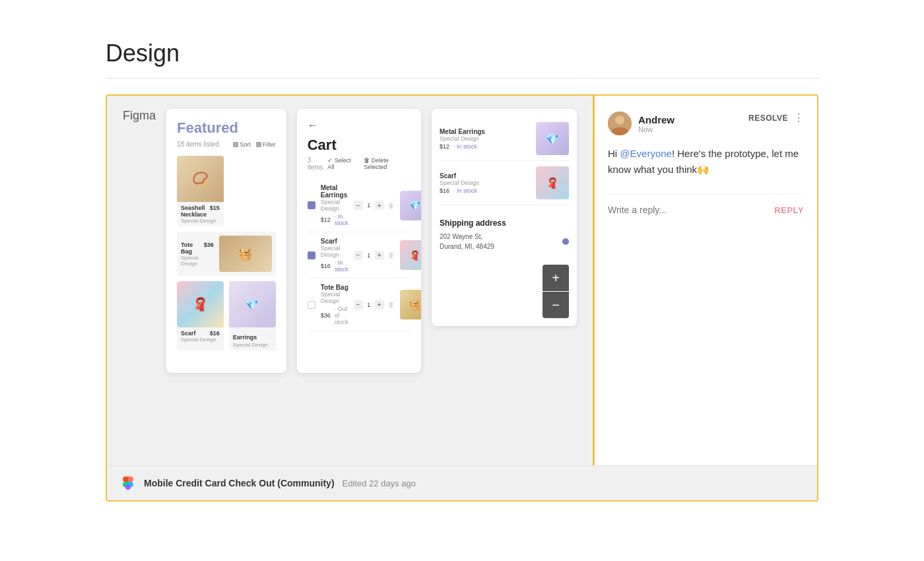 The height and width of the screenshot is (561, 924). Describe the element at coordinates (201, 337) in the screenshot. I see `product-info: Scarf $16 Special Design` at that location.